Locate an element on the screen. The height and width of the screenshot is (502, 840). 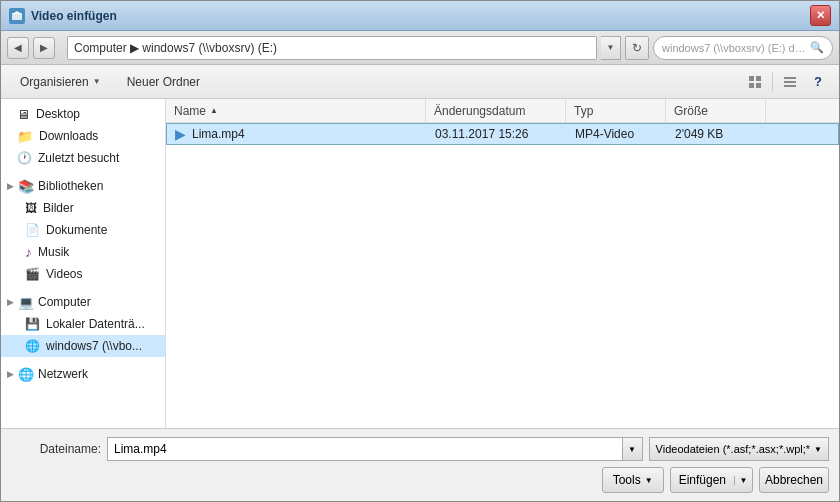
view-list-button is located at coordinates (790, 82).